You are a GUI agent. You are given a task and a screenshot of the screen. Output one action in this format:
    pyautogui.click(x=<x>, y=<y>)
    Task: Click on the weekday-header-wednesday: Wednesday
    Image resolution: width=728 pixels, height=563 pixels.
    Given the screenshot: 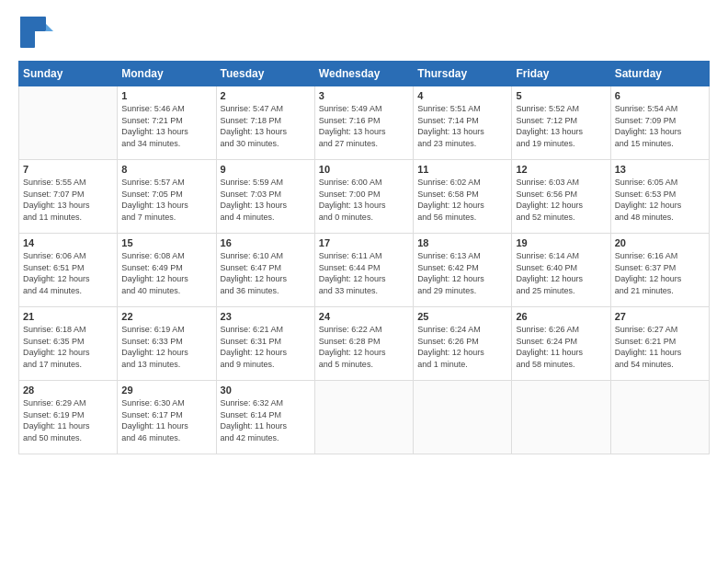 What is the action you would take?
    pyautogui.click(x=364, y=74)
    